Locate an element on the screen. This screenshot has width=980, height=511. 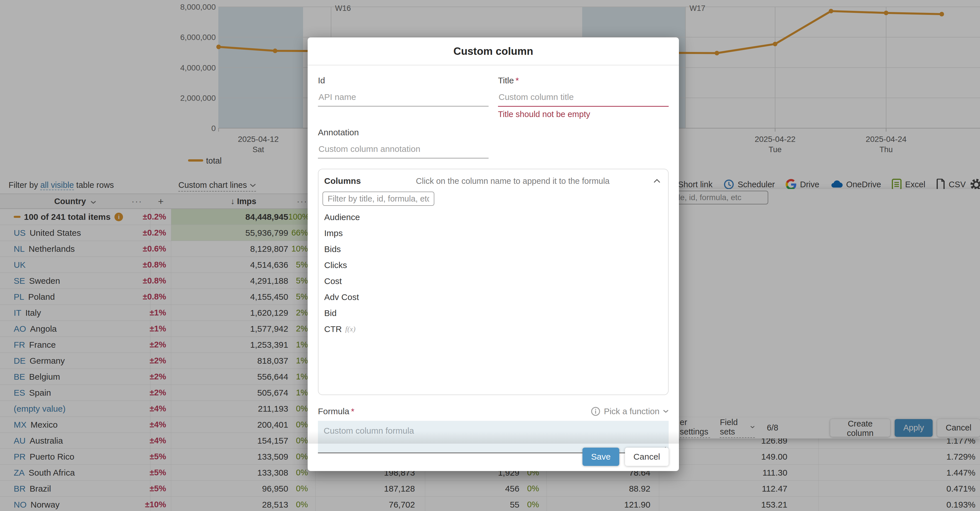
column-item-bid: Bid is located at coordinates (493, 313).